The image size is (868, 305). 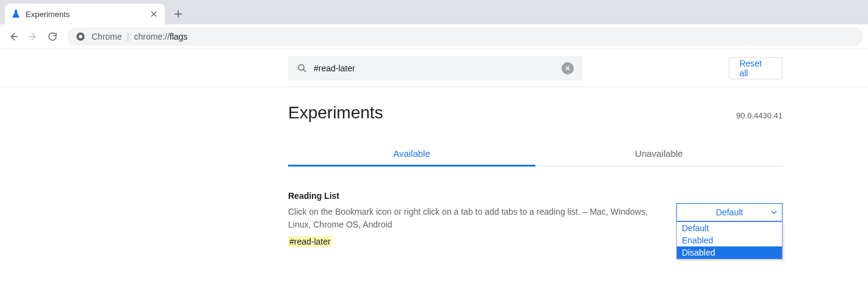 What do you see at coordinates (52, 37) in the screenshot?
I see `reload-button` at bounding box center [52, 37].